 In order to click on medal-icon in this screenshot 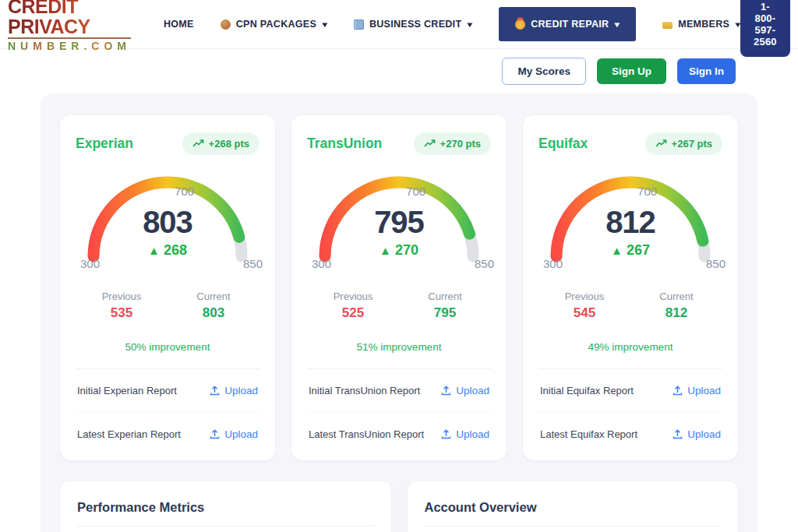, I will do `click(521, 25)`.